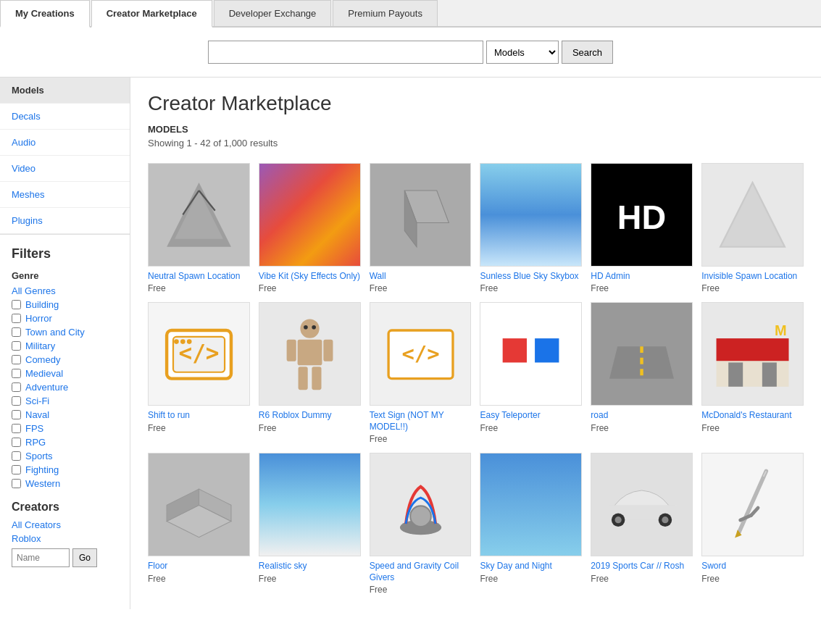 This screenshot has height=644, width=821. What do you see at coordinates (272, 13) in the screenshot?
I see `tab-developer-exchange: Developer Exchange` at bounding box center [272, 13].